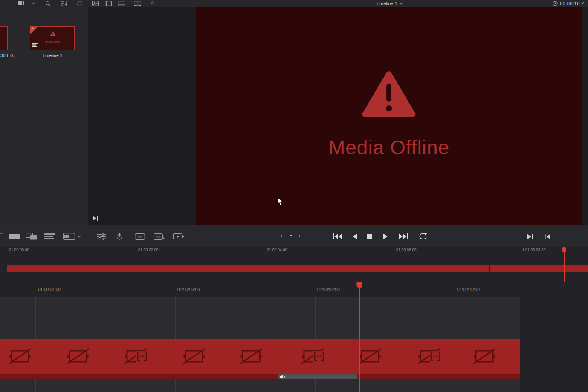 This screenshot has height=392, width=588. I want to click on timeline-thumbnail: Media Offline ✓, so click(52, 38).